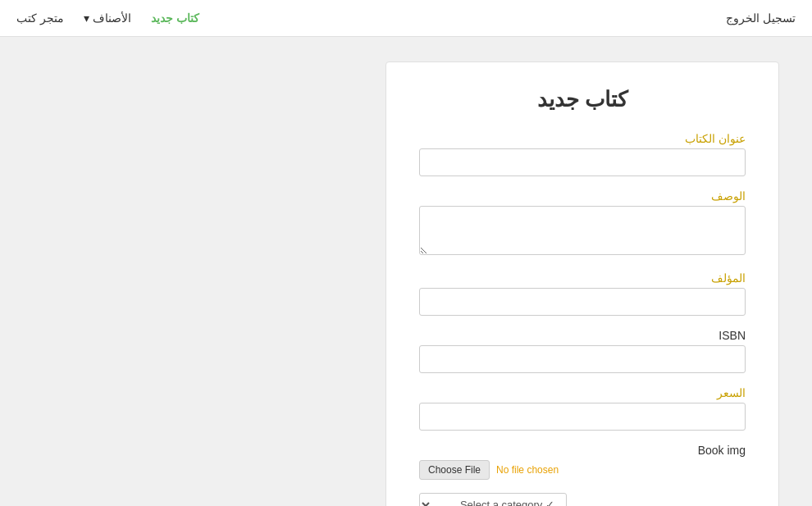  What do you see at coordinates (582, 230) in the screenshot?
I see `description-textarea` at bounding box center [582, 230].